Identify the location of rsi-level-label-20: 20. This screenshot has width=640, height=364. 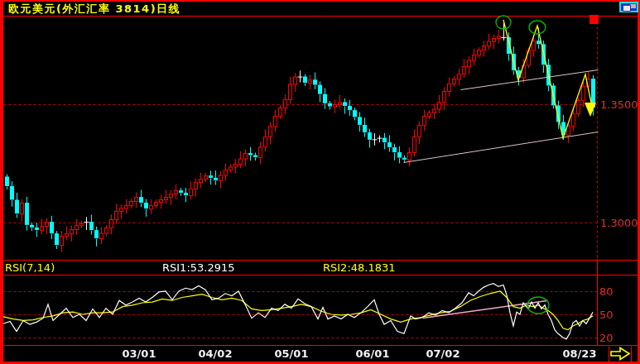
(606, 338).